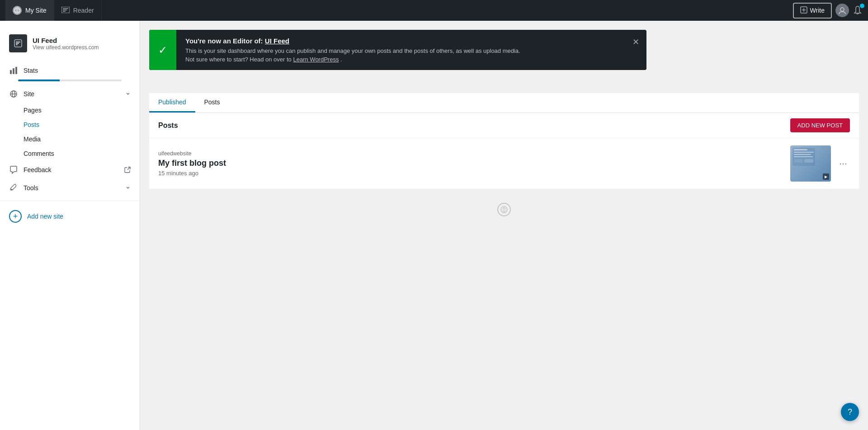 This screenshot has height=430, width=868. What do you see at coordinates (817, 10) in the screenshot?
I see `write-label: Write` at bounding box center [817, 10].